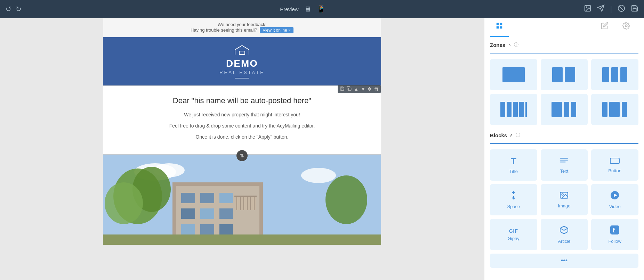 This screenshot has height=280, width=644. What do you see at coordinates (242, 120) in the screenshot?
I see `content-block: ▲ ▼ ✥ 🗑 Dear "his name will be auto-post…` at bounding box center [242, 120].